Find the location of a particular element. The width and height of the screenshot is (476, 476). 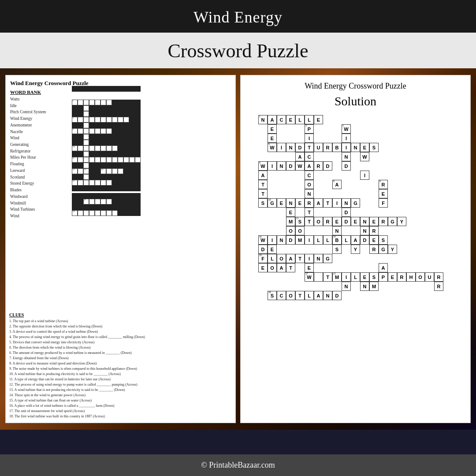

clue-12: 12. The process of using wind energy to … is located at coordinates (121, 385).